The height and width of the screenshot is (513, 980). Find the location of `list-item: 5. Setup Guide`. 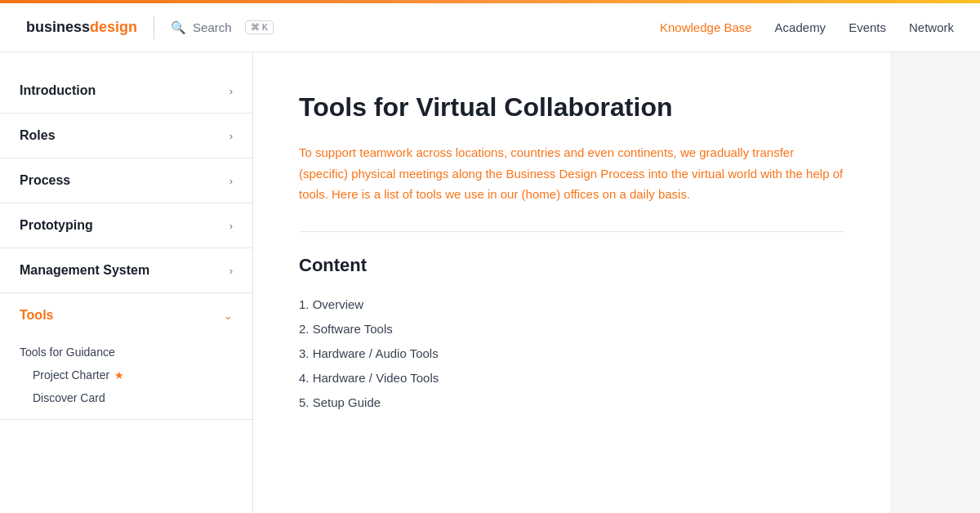

list-item: 5. Setup Guide is located at coordinates (572, 403).